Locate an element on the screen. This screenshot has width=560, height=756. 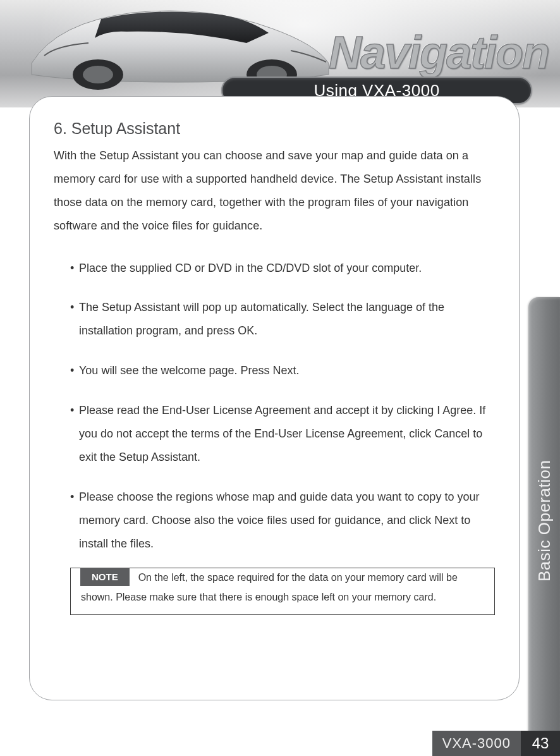
note-box: NOTEOn the left, the space required for … is located at coordinates (283, 592).